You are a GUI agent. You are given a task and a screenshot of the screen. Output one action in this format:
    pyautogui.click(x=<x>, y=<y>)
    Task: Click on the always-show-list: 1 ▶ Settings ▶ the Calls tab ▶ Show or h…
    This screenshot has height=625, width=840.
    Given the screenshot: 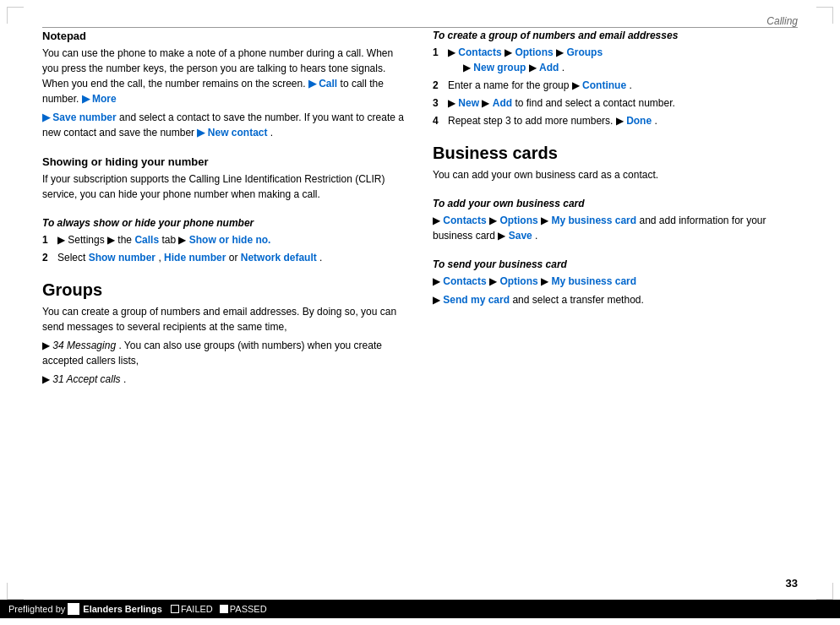 What is the action you would take?
    pyautogui.click(x=225, y=248)
    